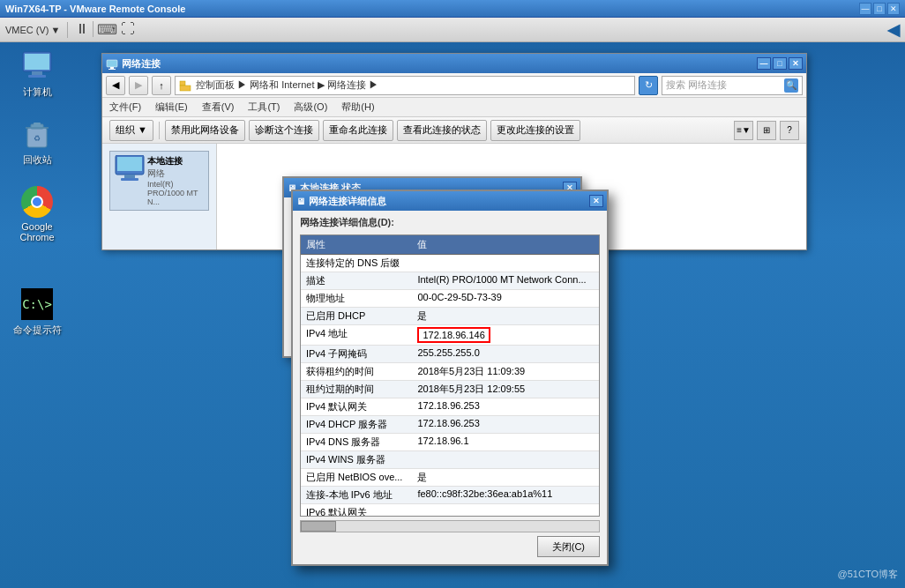  I want to click on menu-advanced: 高级(O), so click(310, 108).